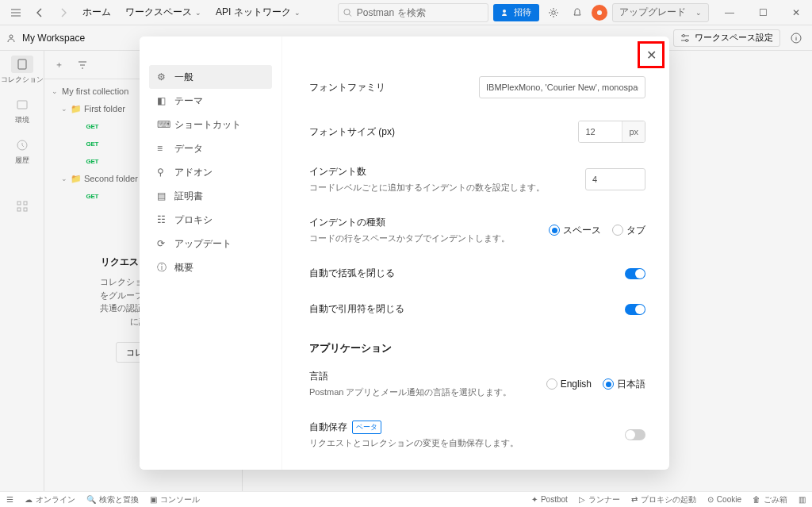  What do you see at coordinates (635, 274) in the screenshot?
I see `toggle-auto-brackets` at bounding box center [635, 274].